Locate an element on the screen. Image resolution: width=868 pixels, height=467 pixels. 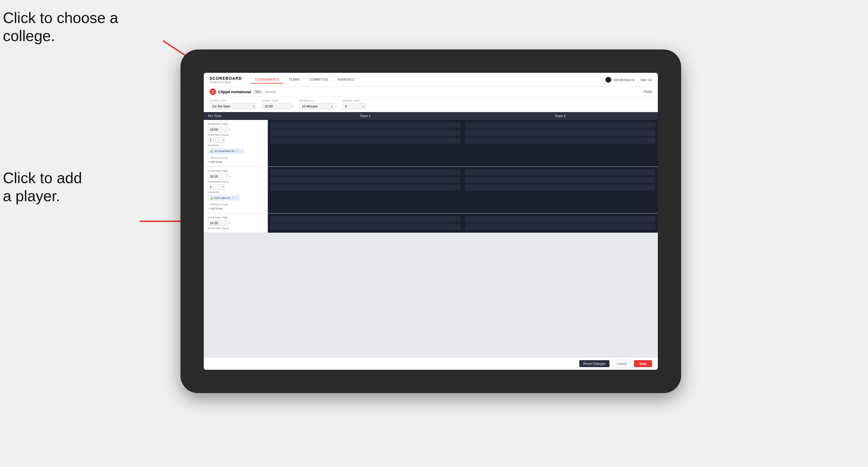
intervals-select: 10 Minutes is located at coordinates (317, 106).